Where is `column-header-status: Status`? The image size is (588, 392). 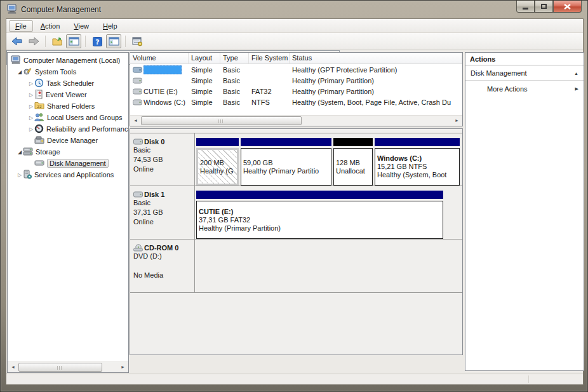
column-header-status: Status is located at coordinates (376, 58).